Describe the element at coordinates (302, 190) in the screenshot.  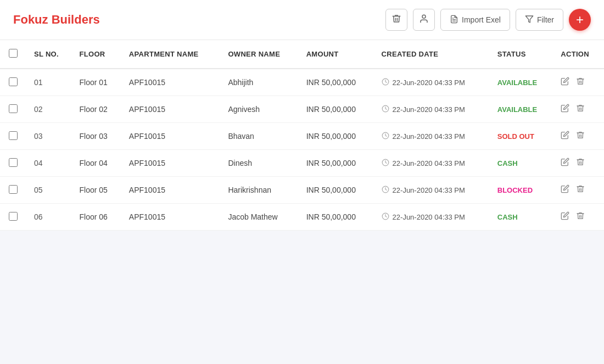
I see `table-row: 05 Floor 05 APF10015 Harikrishnan INR 50…` at that location.